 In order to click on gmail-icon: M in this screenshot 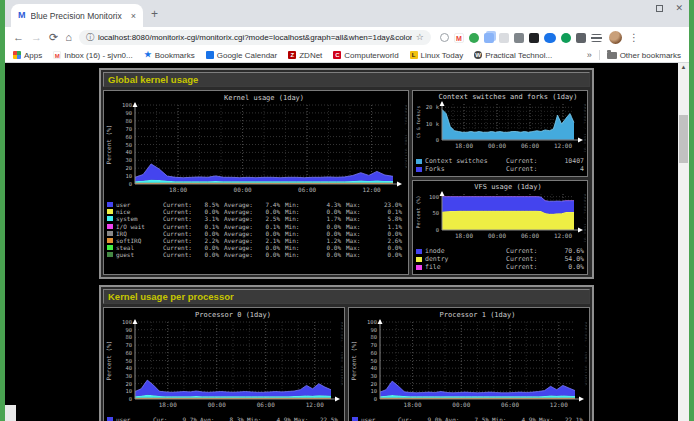, I will do `click(57, 55)`.